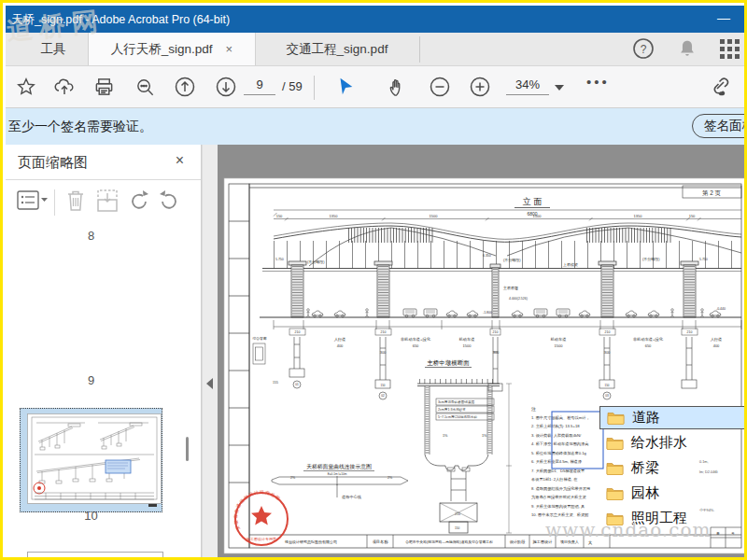 The height and width of the screenshot is (560, 747). Describe the element at coordinates (230, 49) in the screenshot. I see `tab-close-icon: ×` at that location.